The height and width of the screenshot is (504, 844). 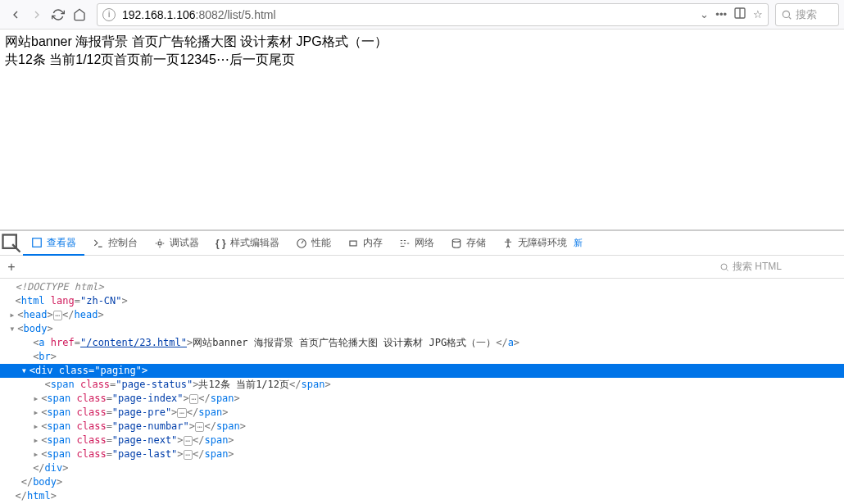 I want to click on tab-style-editor: { }样式编辑器, so click(x=247, y=243).